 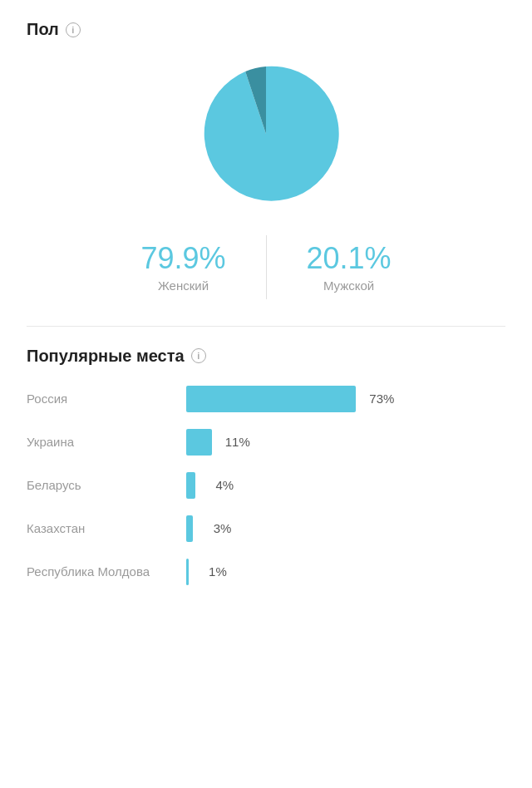 I want to click on female-stat: 79.9% Женский, so click(x=183, y=268).